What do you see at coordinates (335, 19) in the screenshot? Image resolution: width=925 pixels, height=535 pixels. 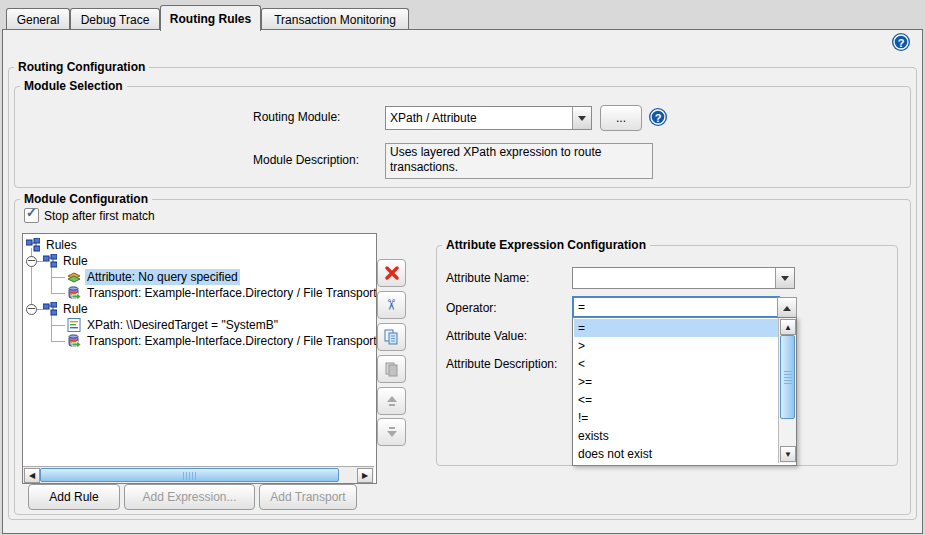 I see `tab-transaction-monitoring: Transaction Monitoring` at bounding box center [335, 19].